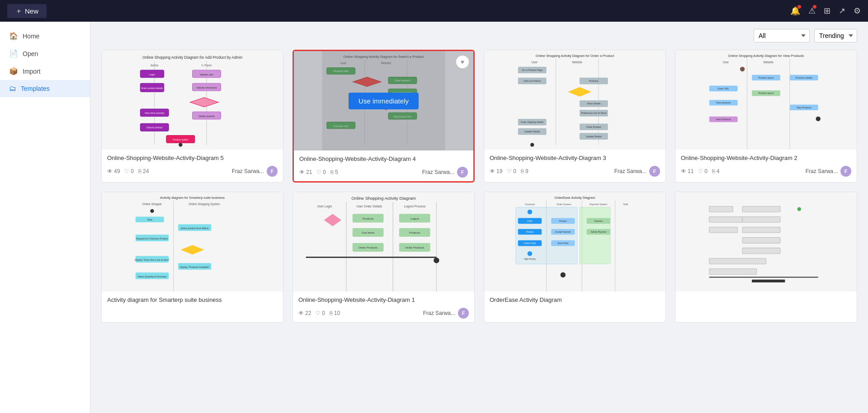 The image size is (868, 413). What do you see at coordinates (782, 36) in the screenshot?
I see `filter-select: All Flowcharts UML ER Diagrams` at bounding box center [782, 36].